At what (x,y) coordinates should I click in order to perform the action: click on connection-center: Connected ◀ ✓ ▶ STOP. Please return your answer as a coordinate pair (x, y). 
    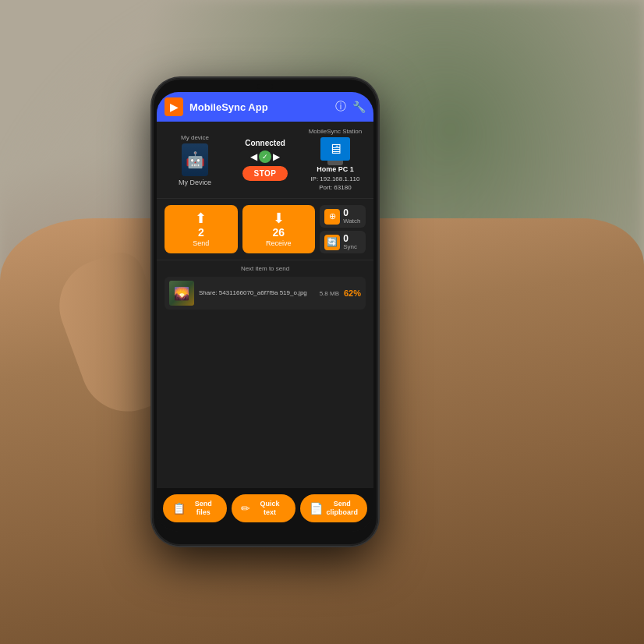
    Looking at the image, I should click on (265, 160).